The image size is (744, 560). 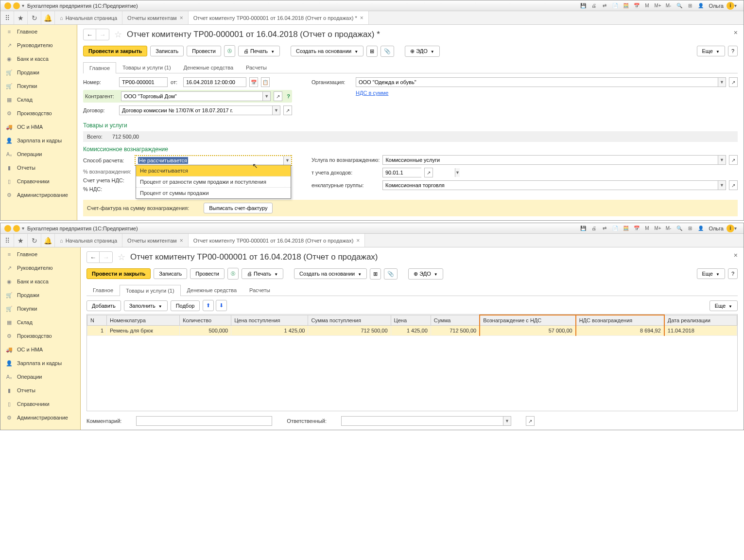 What do you see at coordinates (196, 110) in the screenshot?
I see `contract-input` at bounding box center [196, 110].